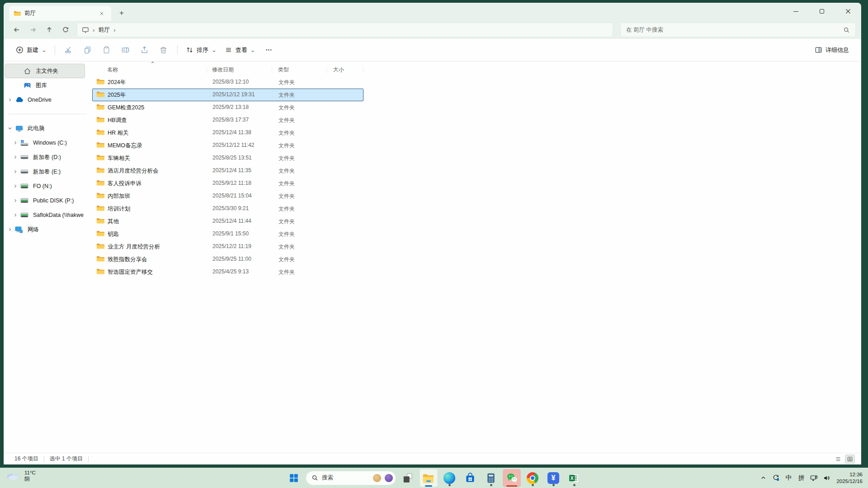  Describe the element at coordinates (228, 120) in the screenshot. I see `file-row: HB调查 2025/8/3 17:37 文件夹` at that location.